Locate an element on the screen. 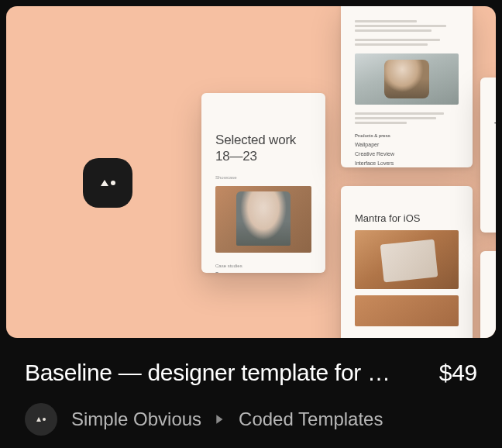  mockup-section-label: Showcase is located at coordinates (263, 177).